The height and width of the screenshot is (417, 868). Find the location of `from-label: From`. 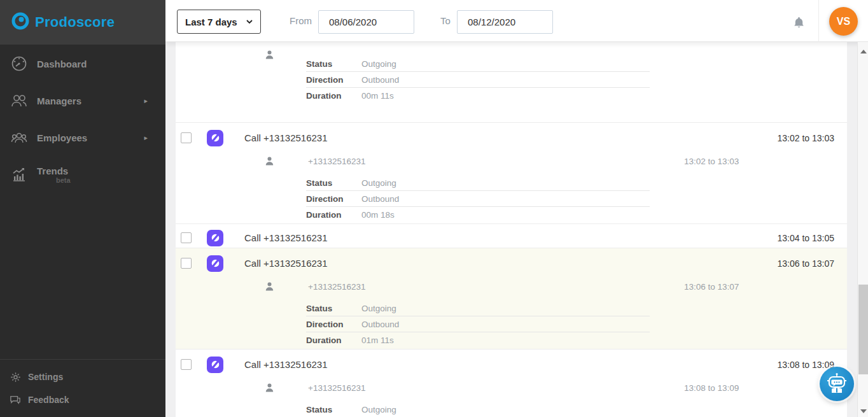

from-label: From is located at coordinates (300, 20).